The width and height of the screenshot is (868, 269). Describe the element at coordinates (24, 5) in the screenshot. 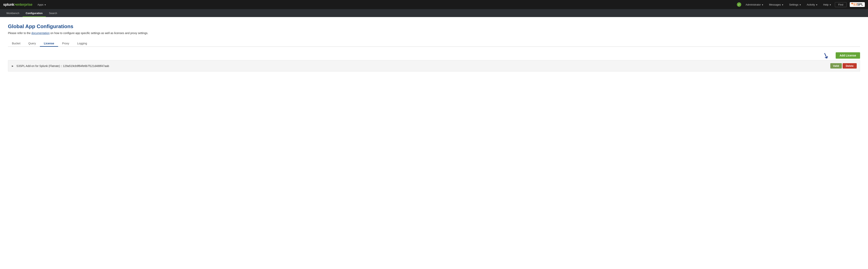

I see `enterprise-text: enterprise` at that location.